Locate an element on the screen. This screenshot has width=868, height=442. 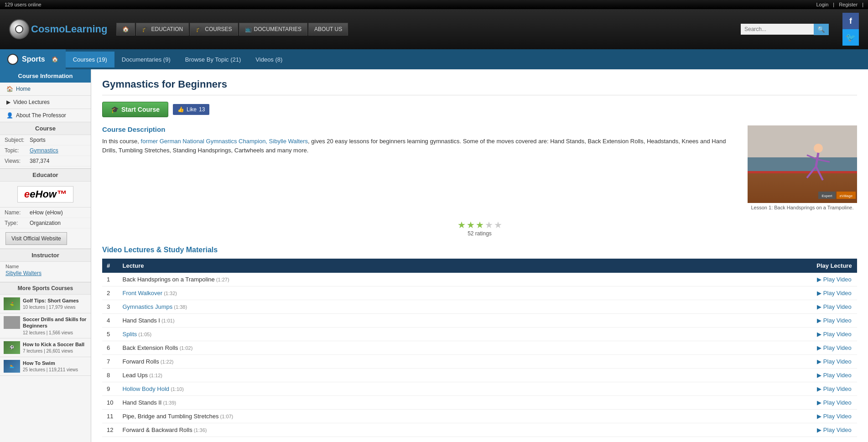
main-nav: 🏠 🎓 EDUCATION 🎓 COURSES 📺 DOCUMENTARIES … is located at coordinates (473, 29).